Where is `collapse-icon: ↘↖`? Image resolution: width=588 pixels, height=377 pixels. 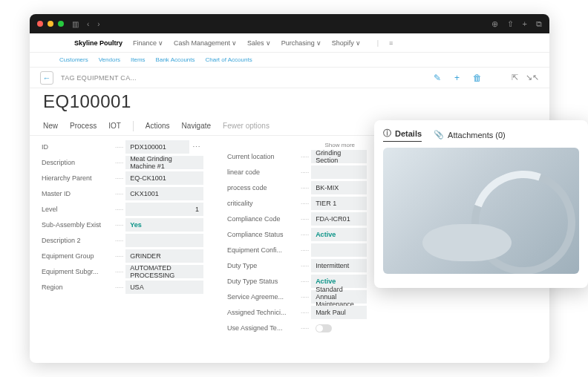 collapse-icon: ↘↖ is located at coordinates (532, 77).